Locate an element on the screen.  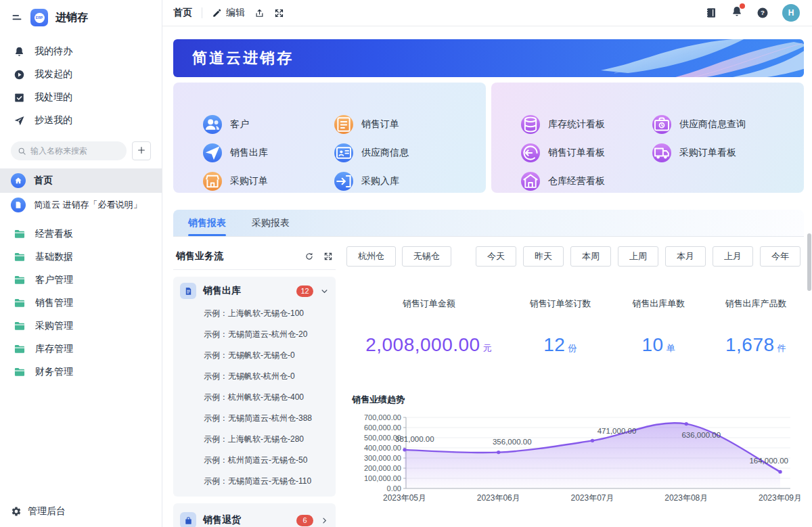
quick-link: 销售订单看板 is located at coordinates (587, 153).